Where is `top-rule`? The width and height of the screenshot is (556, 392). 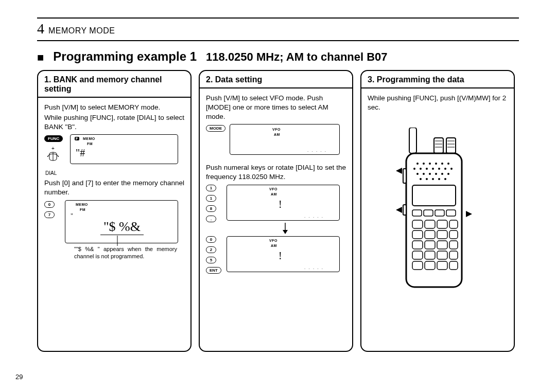 top-rule is located at coordinates (278, 18).